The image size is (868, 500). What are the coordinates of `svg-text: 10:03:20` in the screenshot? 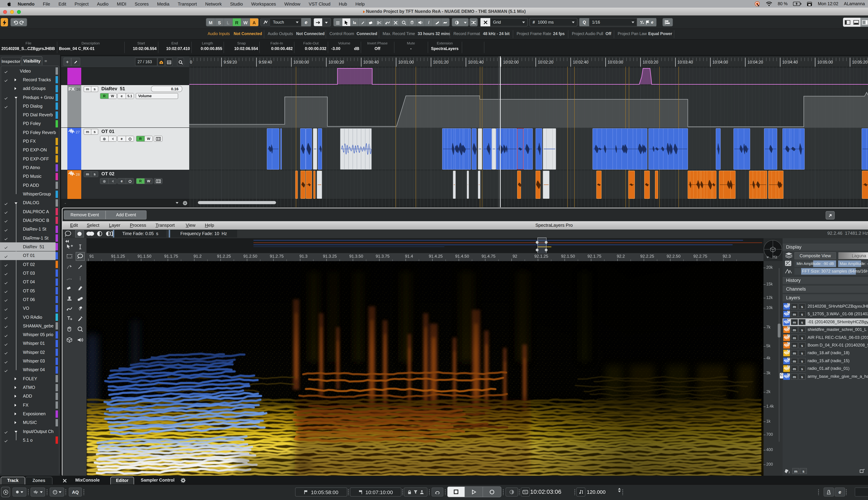 It's located at (650, 62).